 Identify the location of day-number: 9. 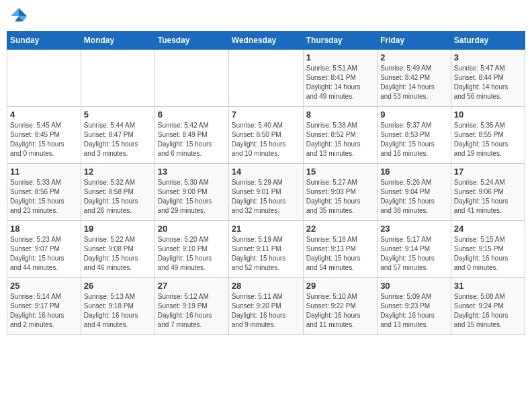
(414, 114).